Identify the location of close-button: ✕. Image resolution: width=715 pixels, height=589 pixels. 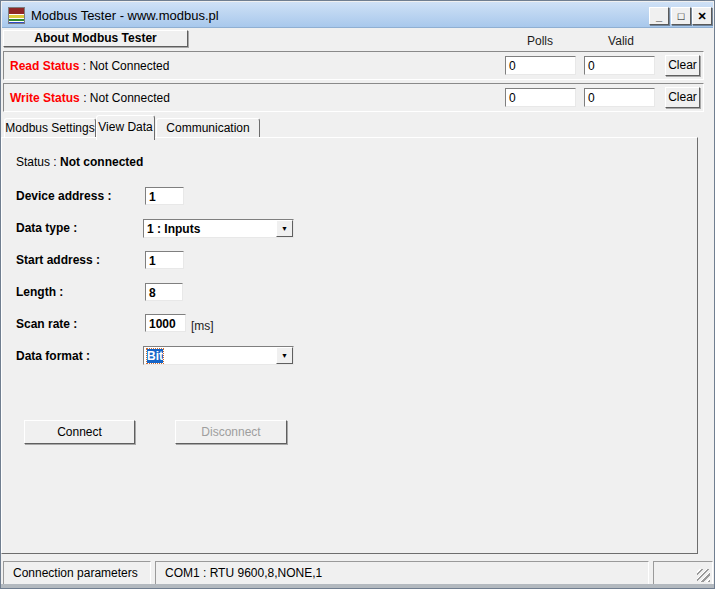
(702, 16).